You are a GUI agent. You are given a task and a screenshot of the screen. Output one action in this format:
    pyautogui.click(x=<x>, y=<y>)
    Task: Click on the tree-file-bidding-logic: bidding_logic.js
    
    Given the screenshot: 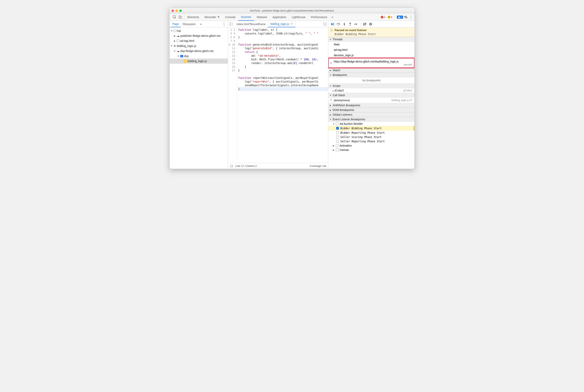 What is the action you would take?
    pyautogui.click(x=199, y=61)
    